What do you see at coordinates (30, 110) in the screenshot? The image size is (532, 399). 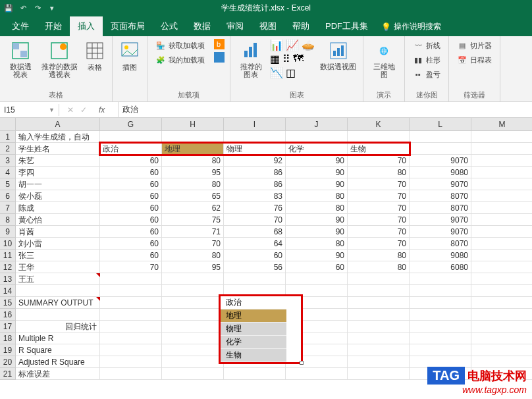 I see `name-box: I15 ▼` at bounding box center [30, 110].